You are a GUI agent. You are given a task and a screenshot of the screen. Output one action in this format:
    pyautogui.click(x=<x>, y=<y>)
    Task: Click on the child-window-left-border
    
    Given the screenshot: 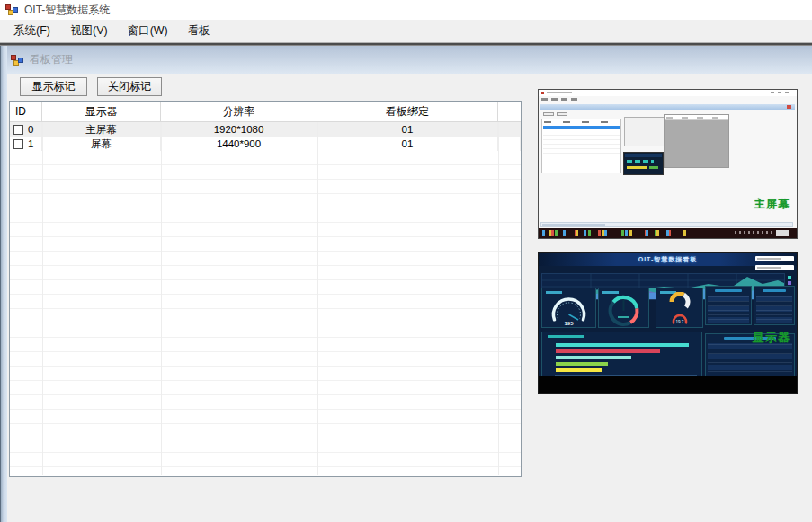 What is the action you would take?
    pyautogui.click(x=4, y=284)
    